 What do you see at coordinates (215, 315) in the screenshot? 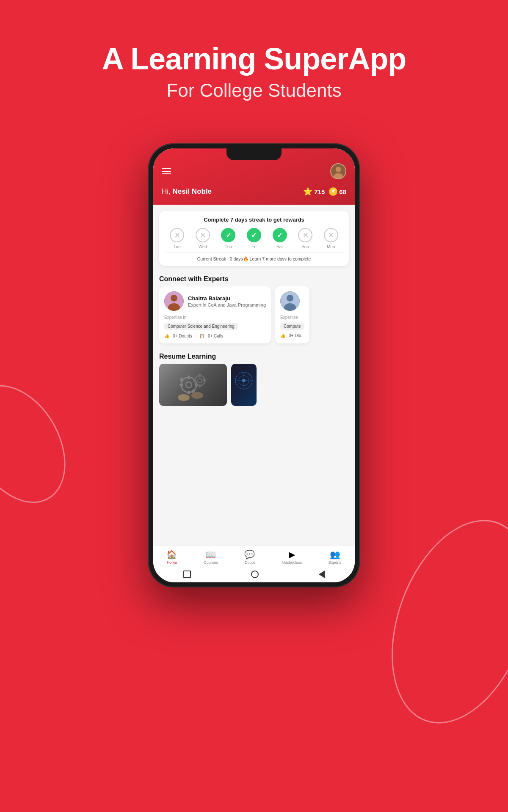
I see `expert-card-1: Chaitra Balaraju Expert in CoA and Java …` at bounding box center [215, 315].